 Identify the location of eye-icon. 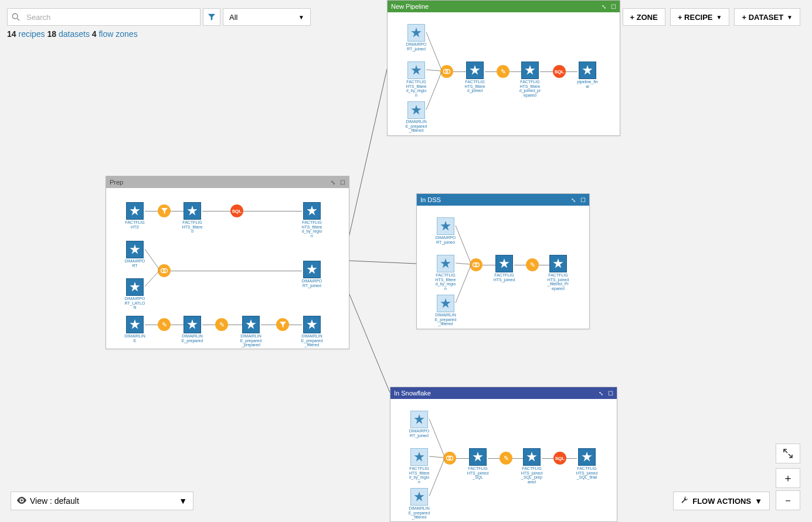
(22, 501).